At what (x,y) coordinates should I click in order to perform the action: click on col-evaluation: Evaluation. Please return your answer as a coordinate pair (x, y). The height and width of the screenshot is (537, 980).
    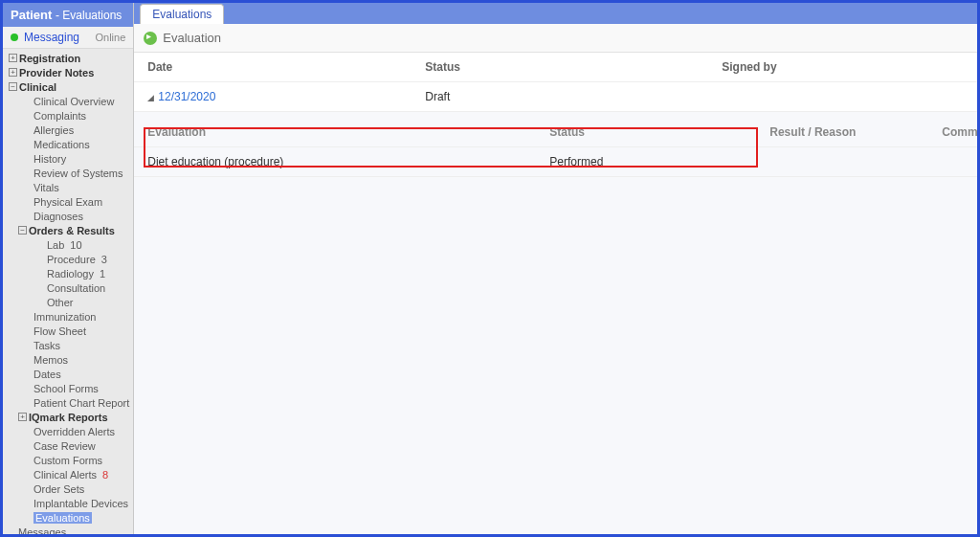
    Looking at the image, I should click on (348, 132).